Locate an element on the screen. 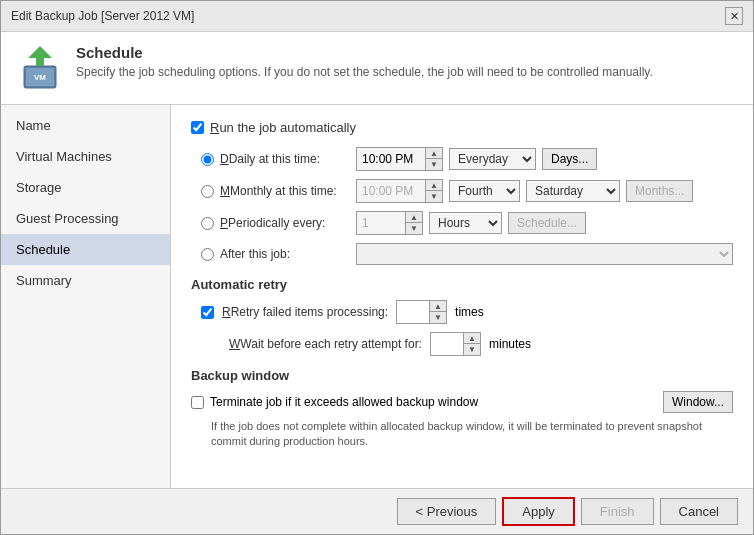 This screenshot has height=535, width=754. run-automatically-text: un the job automatically is located at coordinates (288, 128).